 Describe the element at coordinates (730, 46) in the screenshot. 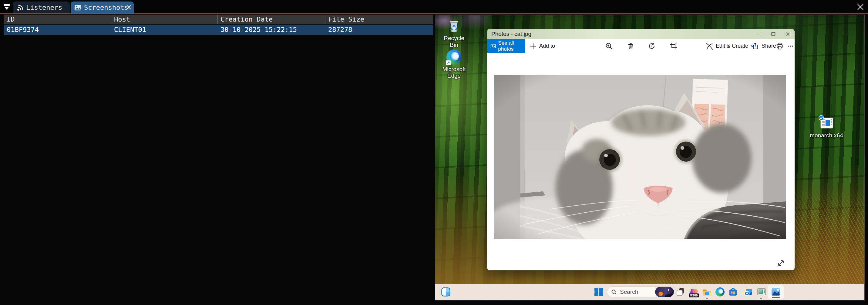

I see `edit-create-button: Edit & Create` at that location.